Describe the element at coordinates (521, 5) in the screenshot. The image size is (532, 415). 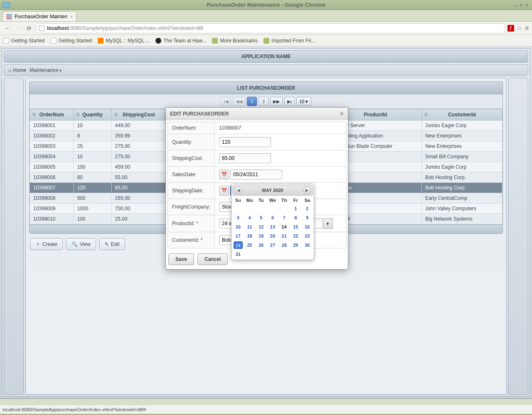
I see `window-maximize-button: +` at that location.